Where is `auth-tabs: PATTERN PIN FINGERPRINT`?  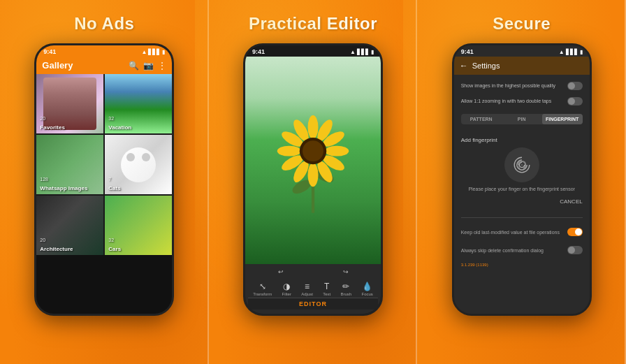
auth-tabs: PATTERN PIN FINGERPRINT is located at coordinates (522, 119).